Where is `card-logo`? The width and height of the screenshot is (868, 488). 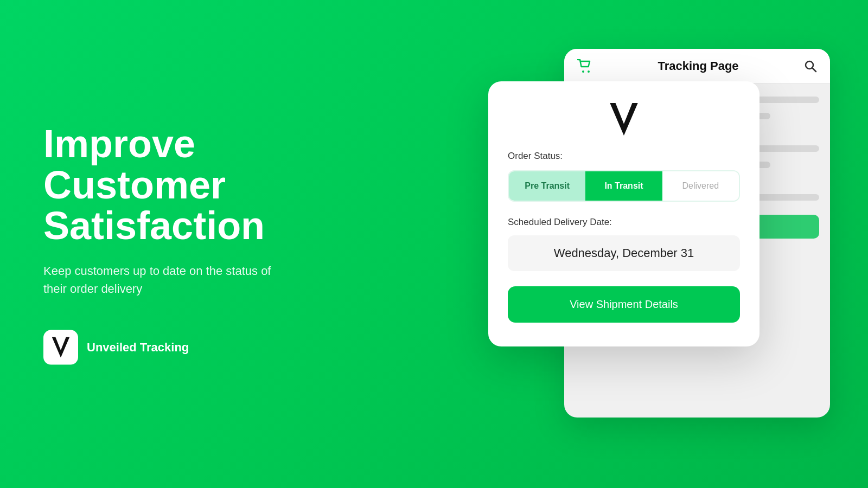 card-logo is located at coordinates (624, 119).